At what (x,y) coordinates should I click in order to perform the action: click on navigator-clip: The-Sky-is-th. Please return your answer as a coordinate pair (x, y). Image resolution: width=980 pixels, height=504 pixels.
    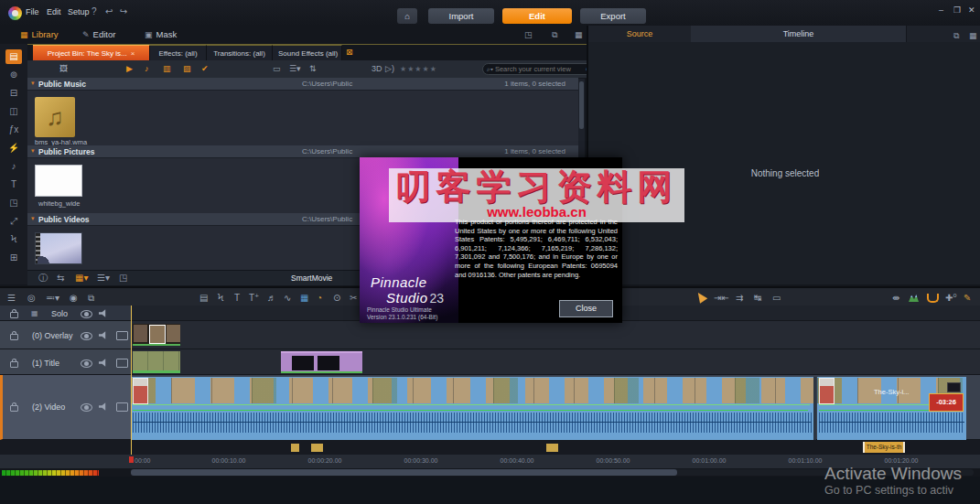
    Looking at the image, I should click on (884, 447).